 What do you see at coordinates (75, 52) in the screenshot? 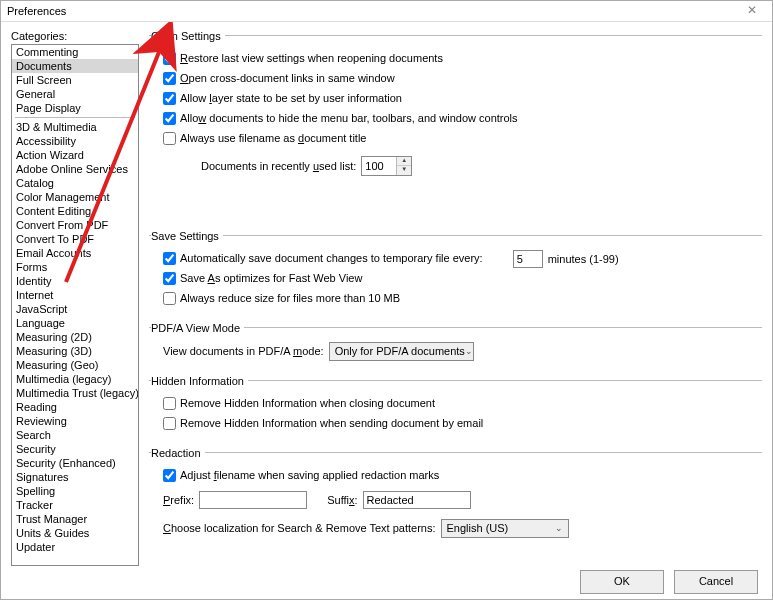
I see `sidebar-item-commenting: Commenting` at bounding box center [75, 52].